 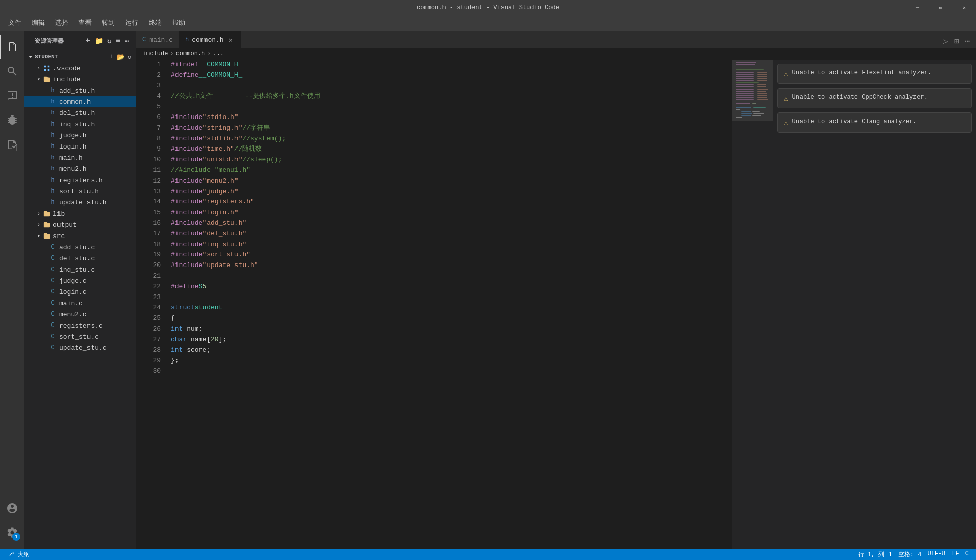 What do you see at coordinates (149, 128) in the screenshot?
I see `line-num-7: 7` at bounding box center [149, 128].